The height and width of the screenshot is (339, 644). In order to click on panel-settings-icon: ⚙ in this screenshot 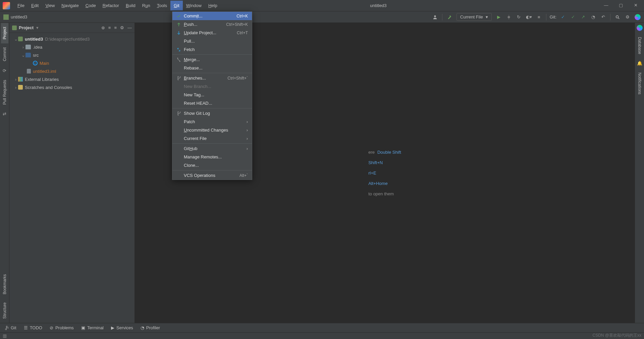, I will do `click(122, 28)`.